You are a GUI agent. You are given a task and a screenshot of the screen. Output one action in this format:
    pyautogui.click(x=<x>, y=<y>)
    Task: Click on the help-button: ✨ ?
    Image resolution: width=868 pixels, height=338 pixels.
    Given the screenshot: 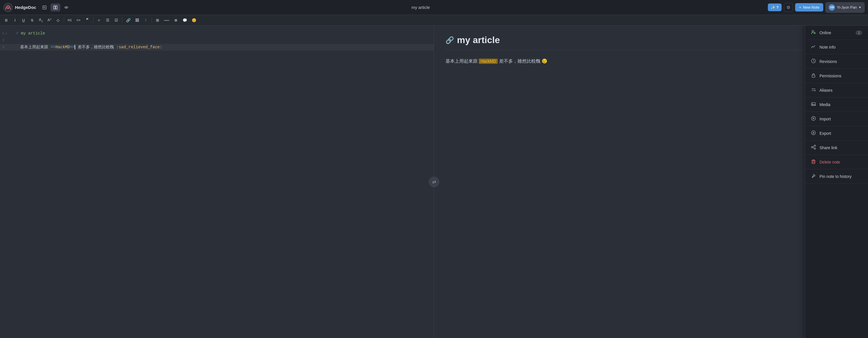 What is the action you would take?
    pyautogui.click(x=775, y=7)
    